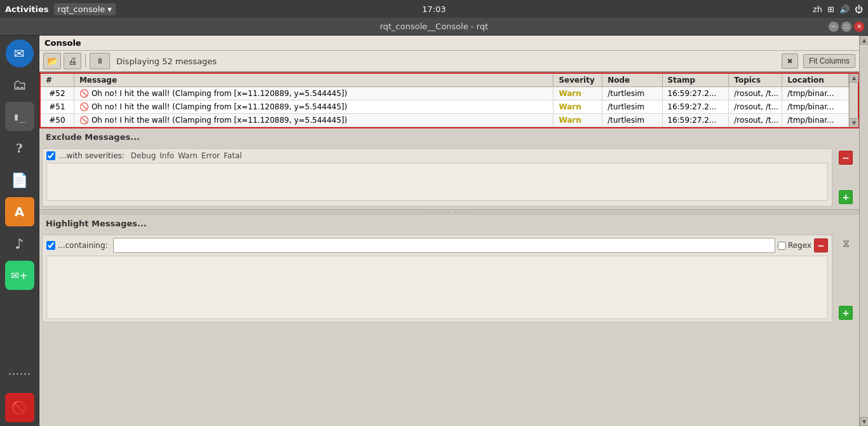 The image size is (868, 426). What do you see at coordinates (445, 107) in the screenshot?
I see `table-row: #51 🚫Oh no! I hit the wall! (Clamping fr…` at bounding box center [445, 107].